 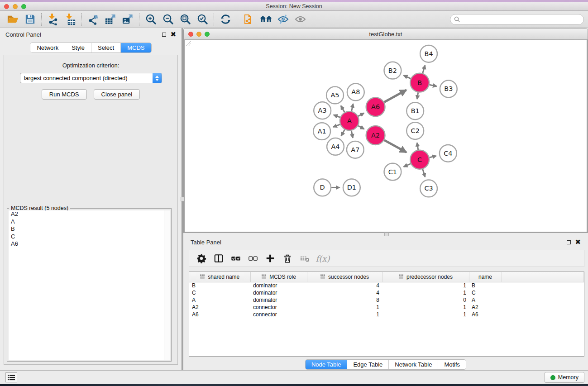 What do you see at coordinates (279, 300) in the screenshot?
I see `table-cell: dominator` at bounding box center [279, 300].